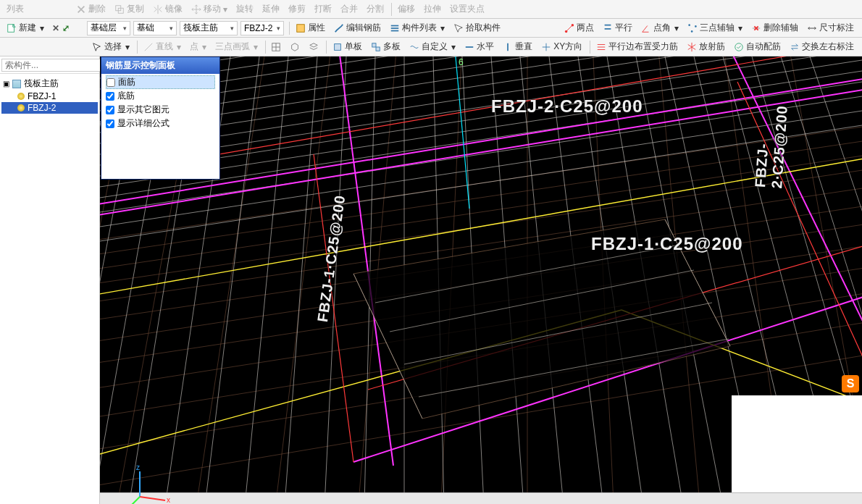  What do you see at coordinates (508, 47) in the screenshot?
I see `vert-icon` at bounding box center [508, 47].